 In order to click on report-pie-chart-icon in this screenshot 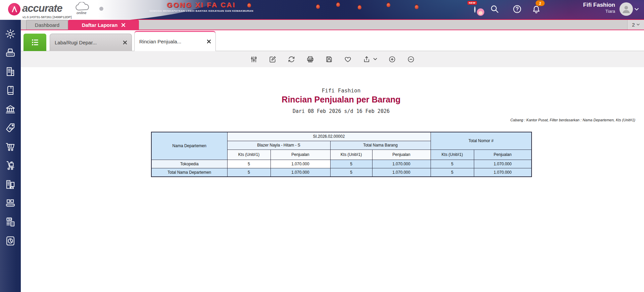, I will do `click(10, 241)`.